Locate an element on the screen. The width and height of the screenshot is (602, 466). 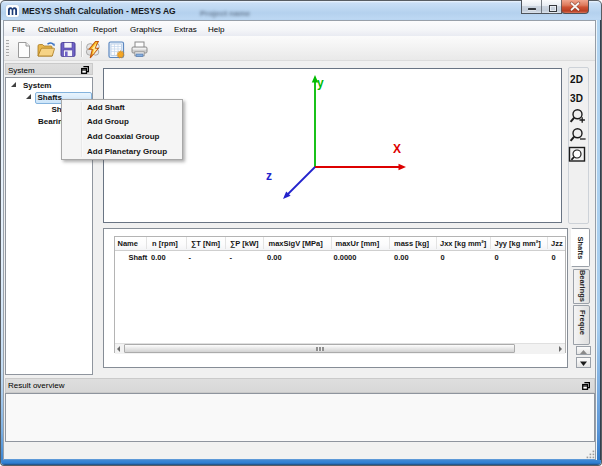
svg-text: y is located at coordinates (320, 83).